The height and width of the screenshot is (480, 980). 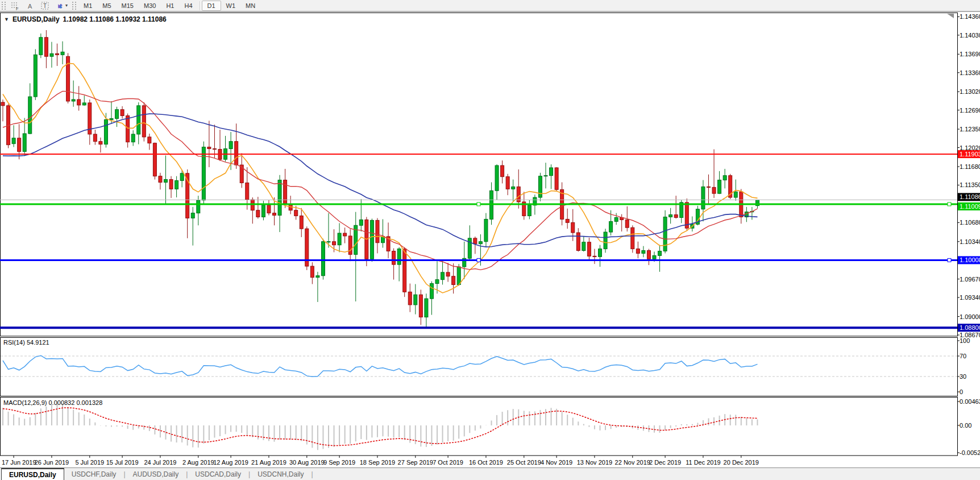 What do you see at coordinates (200, 6) in the screenshot?
I see `toolbar-separator` at bounding box center [200, 6].